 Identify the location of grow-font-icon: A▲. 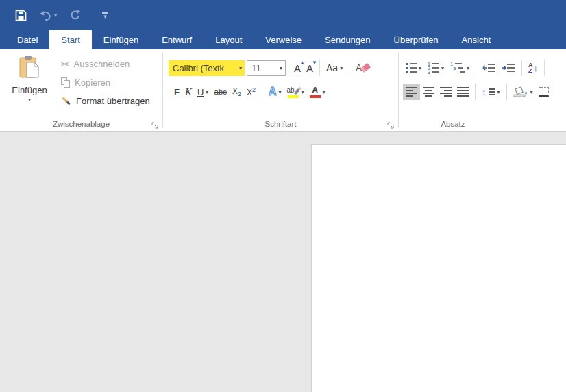
(297, 69).